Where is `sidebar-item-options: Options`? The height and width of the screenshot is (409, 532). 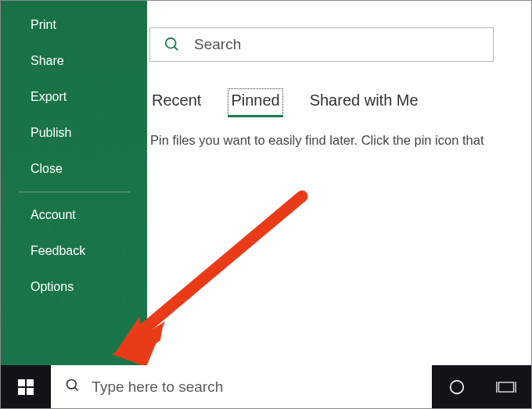
sidebar-item-options: Options is located at coordinates (74, 287).